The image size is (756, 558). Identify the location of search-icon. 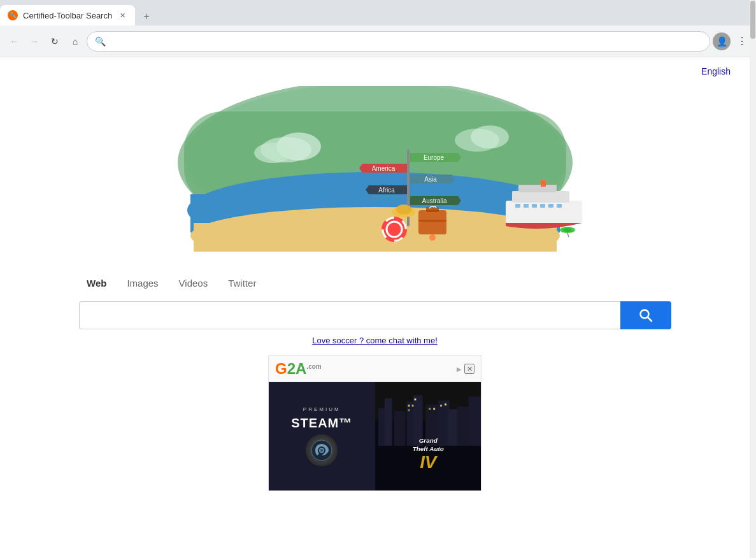
(646, 315).